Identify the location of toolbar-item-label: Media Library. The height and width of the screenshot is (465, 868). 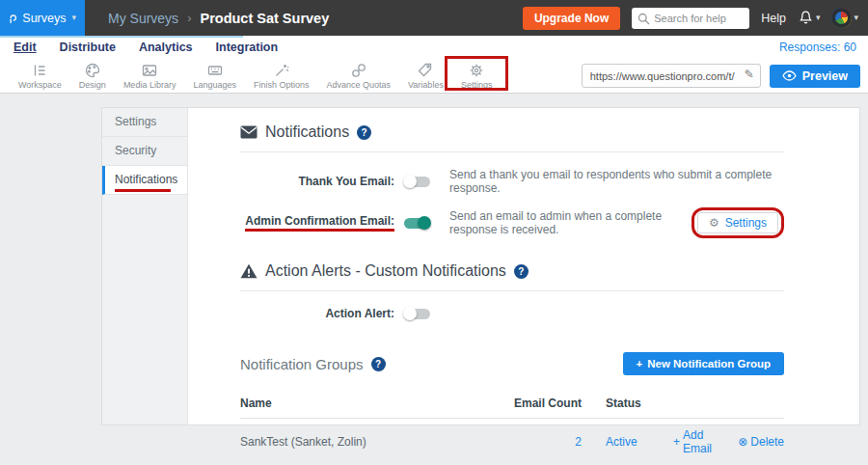
(150, 85).